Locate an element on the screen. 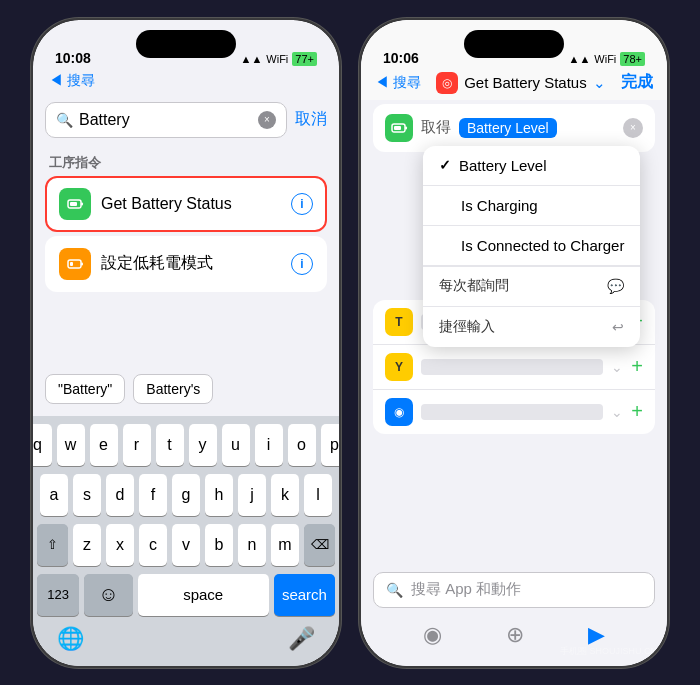 This screenshot has height=685, width=700. key-n: n is located at coordinates (252, 545).